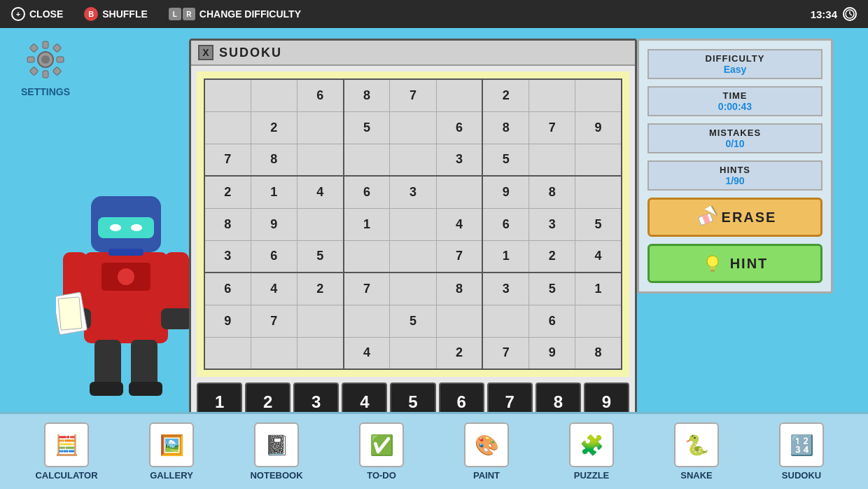 The width and height of the screenshot is (868, 489). I want to click on hint-button: HINT, so click(735, 263).